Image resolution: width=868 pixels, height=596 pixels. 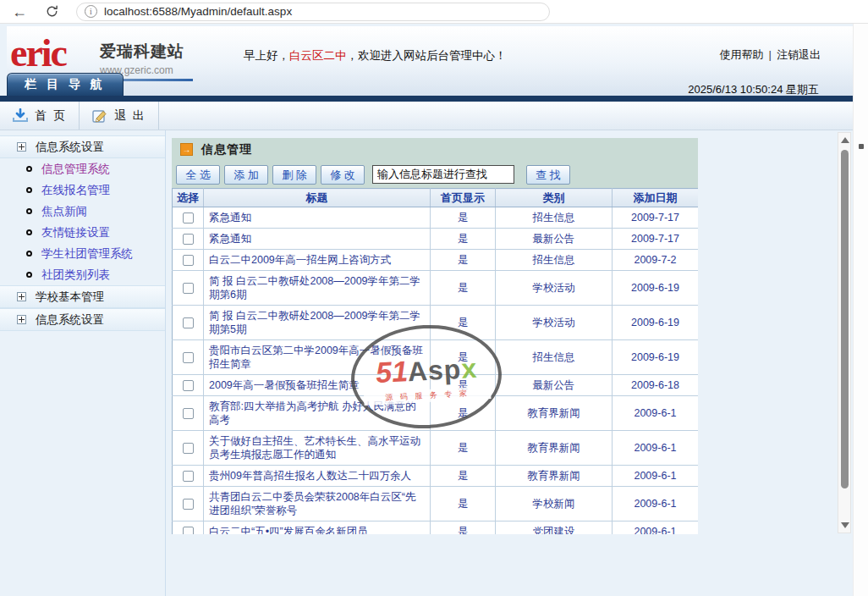 What do you see at coordinates (656, 239) in the screenshot?
I see `date-cell: 2009-7-17` at bounding box center [656, 239].